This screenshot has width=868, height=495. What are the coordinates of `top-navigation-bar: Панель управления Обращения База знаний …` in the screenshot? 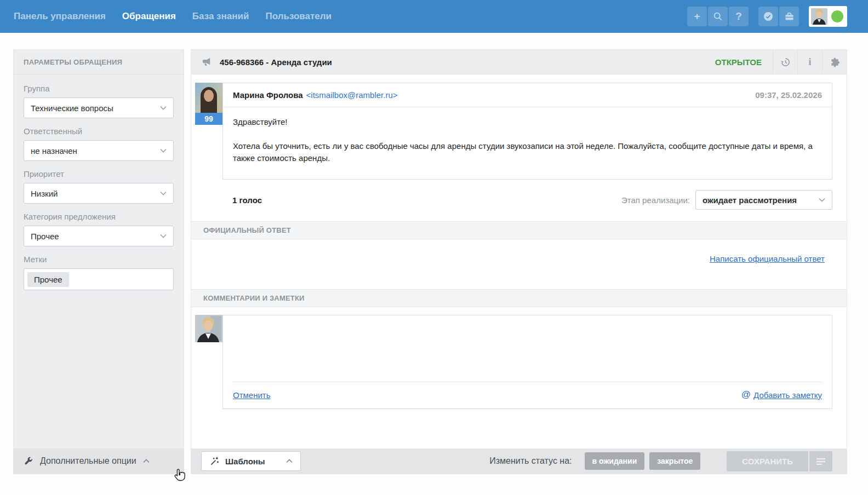 It's located at (434, 16).